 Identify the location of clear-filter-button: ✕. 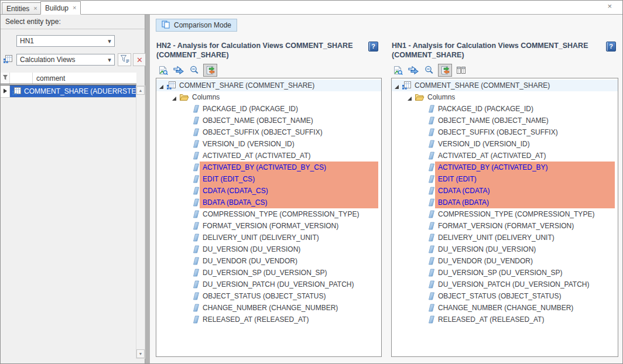
(139, 60).